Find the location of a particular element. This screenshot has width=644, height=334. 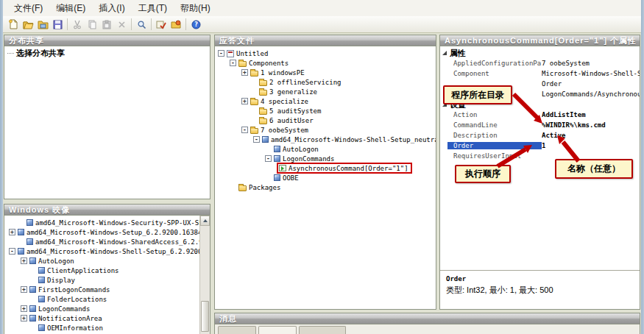

open-image-button is located at coordinates (43, 25).